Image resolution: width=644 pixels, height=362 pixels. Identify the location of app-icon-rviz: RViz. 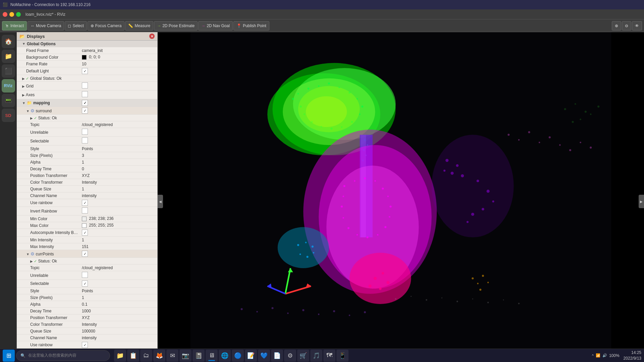
(8, 86).